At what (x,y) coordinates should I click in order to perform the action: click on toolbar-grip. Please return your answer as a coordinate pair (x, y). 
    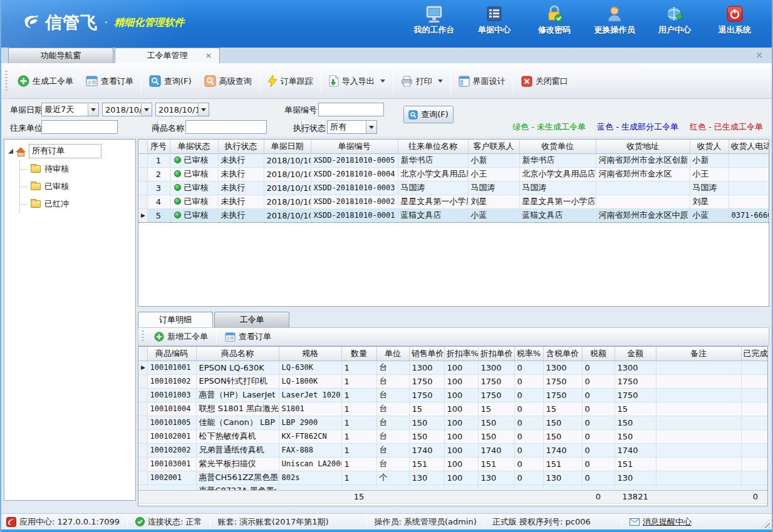
    Looking at the image, I should click on (143, 337).